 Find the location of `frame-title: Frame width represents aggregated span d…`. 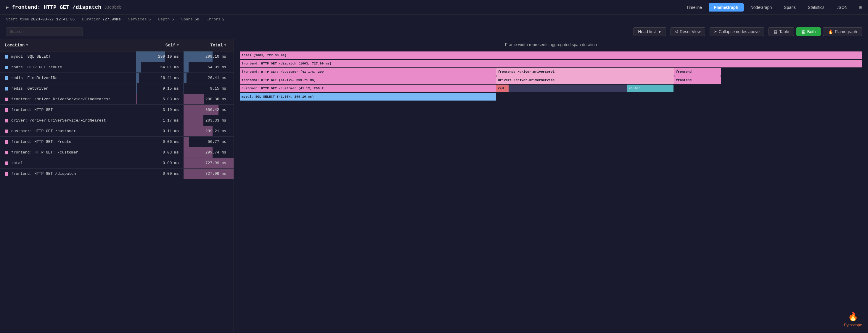

frame-title: Frame width represents aggregated span d… is located at coordinates (551, 45).